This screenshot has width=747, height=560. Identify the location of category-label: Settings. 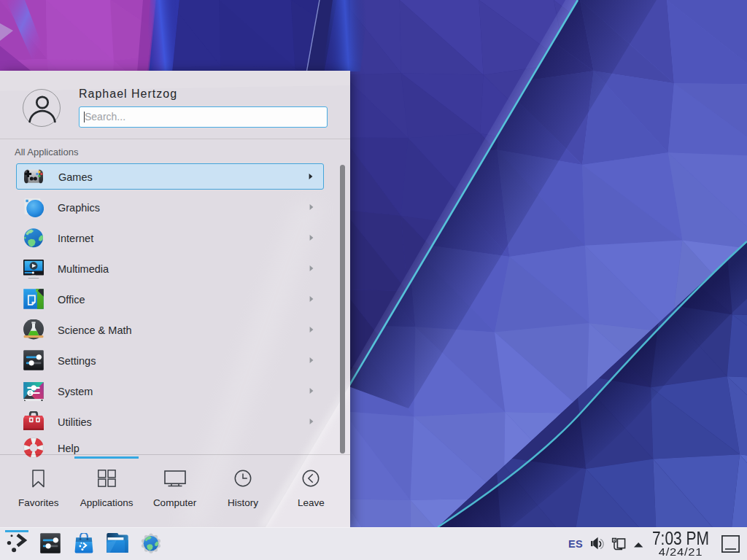
(77, 361).